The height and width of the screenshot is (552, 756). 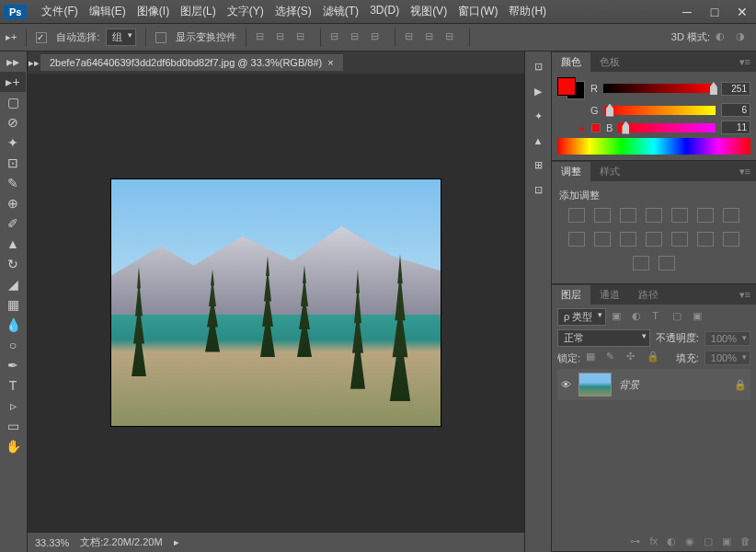 What do you see at coordinates (13, 284) in the screenshot?
I see `eraser-tool: ◢` at bounding box center [13, 284].